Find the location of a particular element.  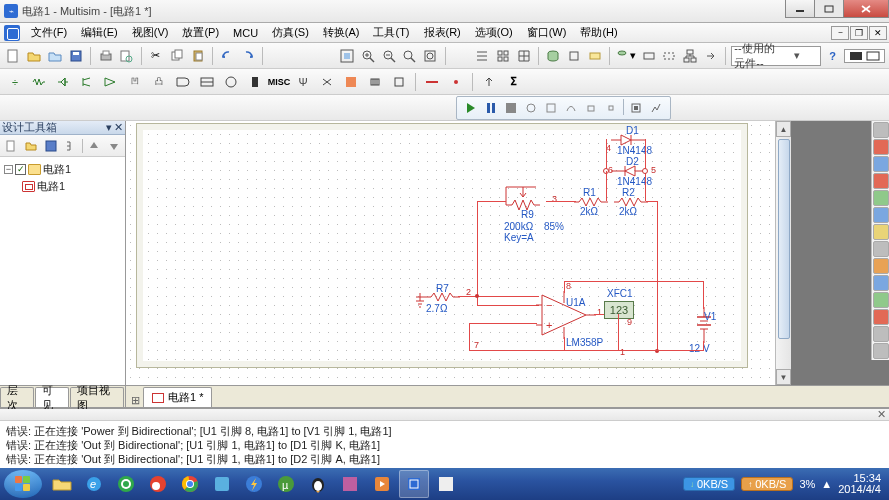

task-app1 is located at coordinates (222, 484).